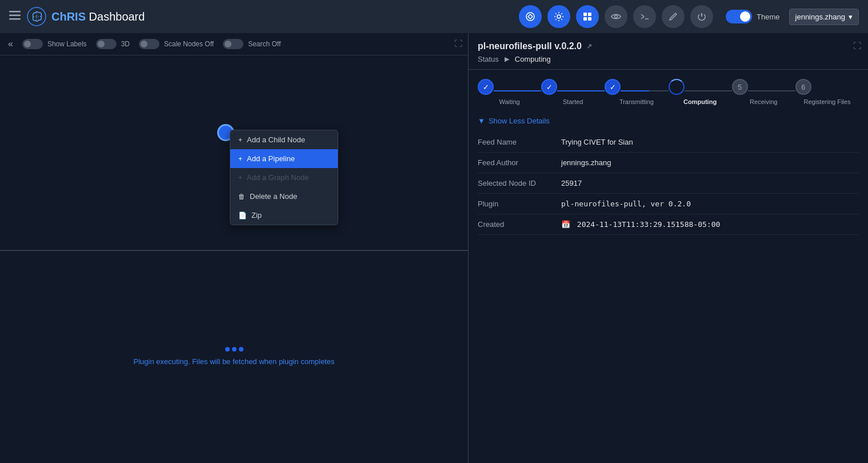 The height and width of the screenshot is (463, 868). I want to click on settings-nav-button, so click(559, 17).